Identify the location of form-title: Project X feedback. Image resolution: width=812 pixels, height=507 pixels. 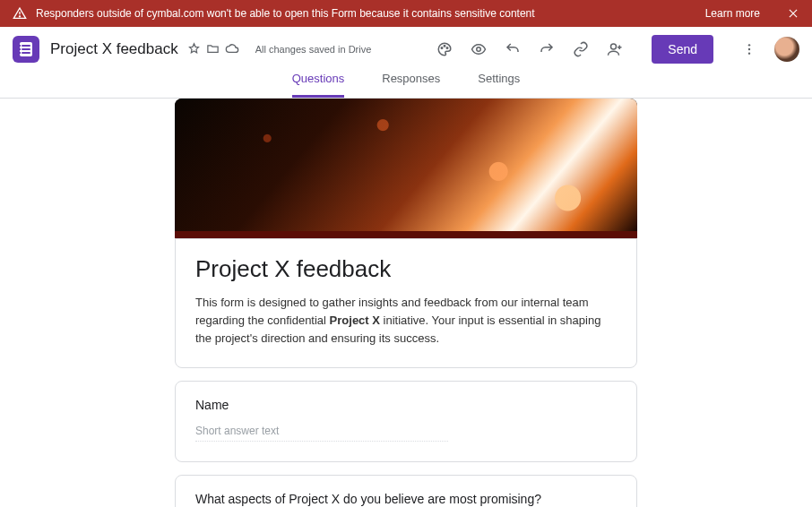
(406, 269).